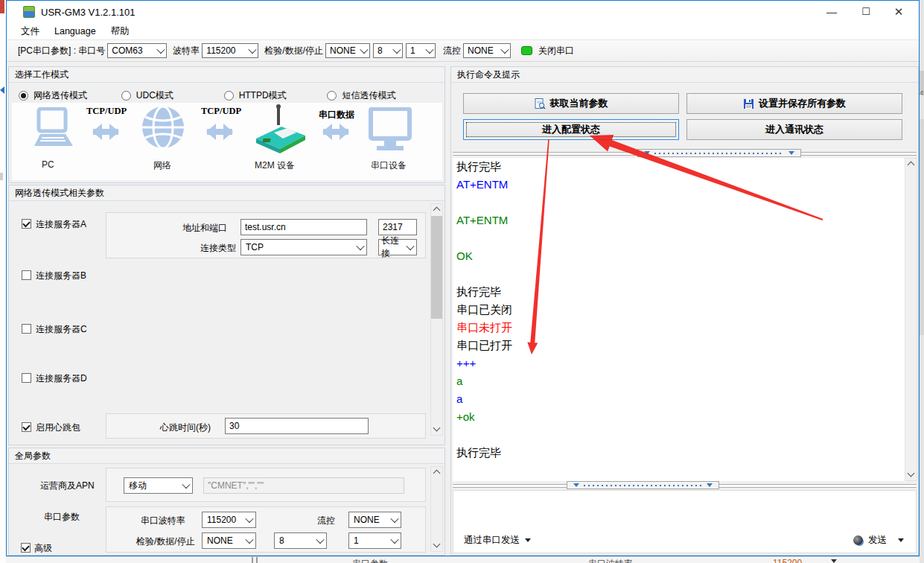  What do you see at coordinates (398, 247) in the screenshot?
I see `keepalive-select: 长连接` at bounding box center [398, 247].